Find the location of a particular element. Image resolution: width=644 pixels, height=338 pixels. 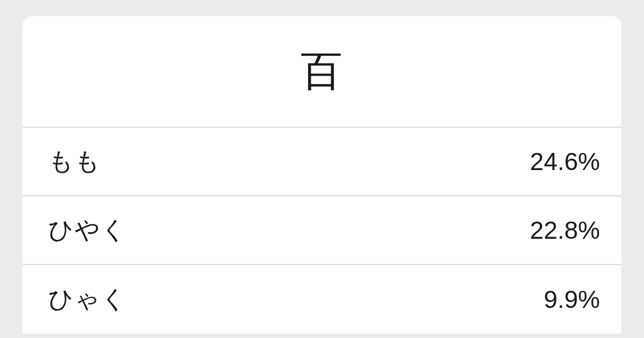

reading-percent: 9.9% is located at coordinates (572, 299).